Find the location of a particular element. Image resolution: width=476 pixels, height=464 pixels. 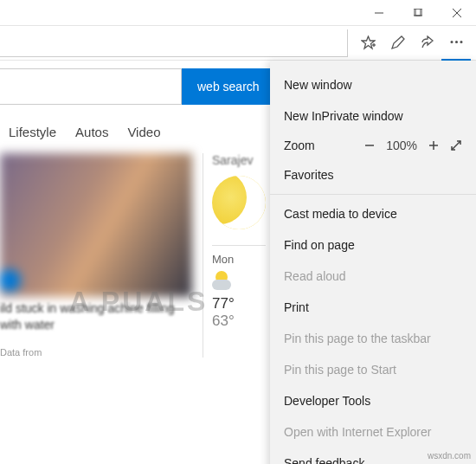

pen-icon is located at coordinates (398, 43).